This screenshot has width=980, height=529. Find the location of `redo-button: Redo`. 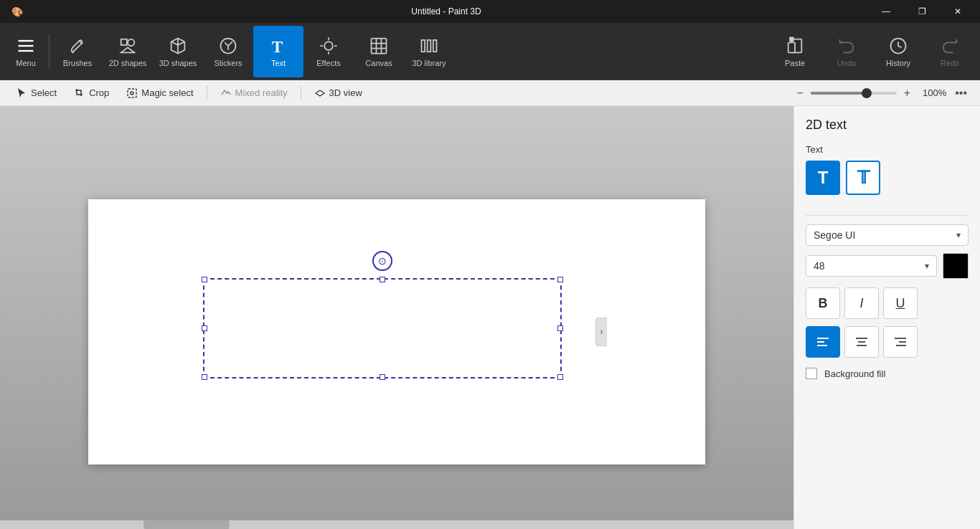

redo-button: Redo is located at coordinates (950, 52).